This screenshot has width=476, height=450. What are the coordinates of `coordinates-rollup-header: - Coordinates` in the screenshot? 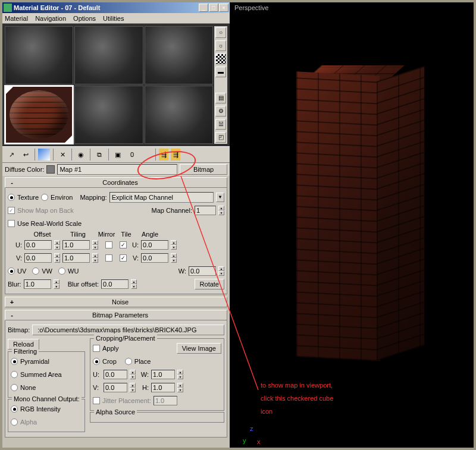 It's located at (116, 182).